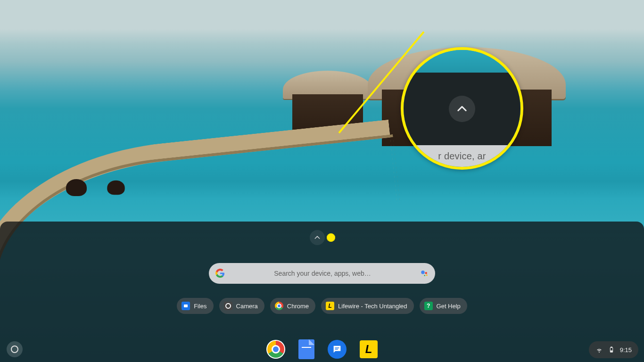  What do you see at coordinates (462, 108) in the screenshot?
I see `annotation-magnifier: r device, ar` at bounding box center [462, 108].